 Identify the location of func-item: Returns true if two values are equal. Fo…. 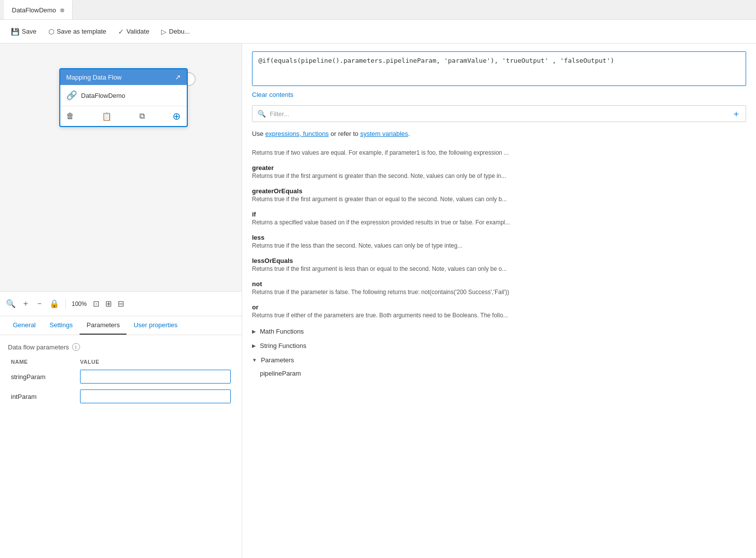
(499, 153).